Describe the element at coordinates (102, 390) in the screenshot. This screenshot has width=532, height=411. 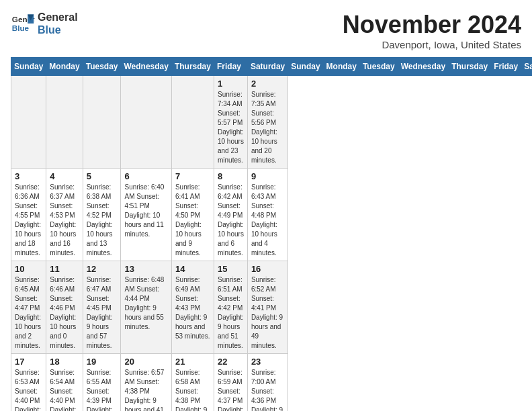
I see `day-info: Sunrise: 6:55 AM Sunset: 4:39 PM Dayligh…` at that location.